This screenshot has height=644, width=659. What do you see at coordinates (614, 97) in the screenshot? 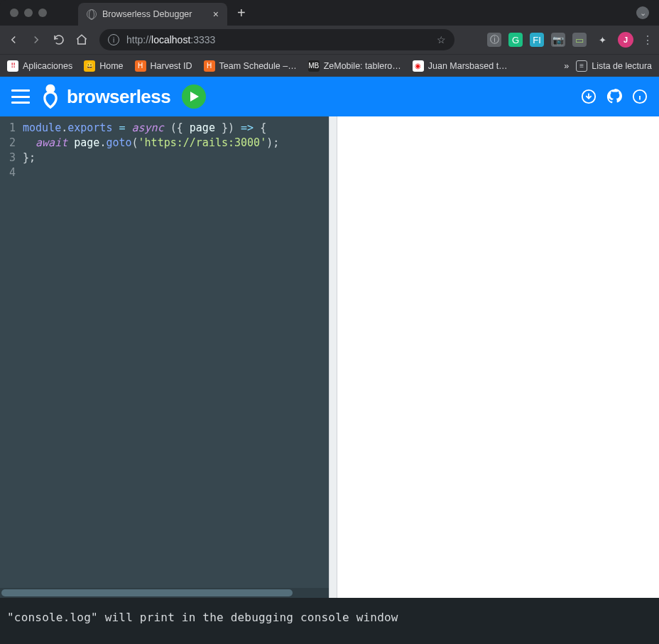
I see `header-actions` at bounding box center [614, 97].